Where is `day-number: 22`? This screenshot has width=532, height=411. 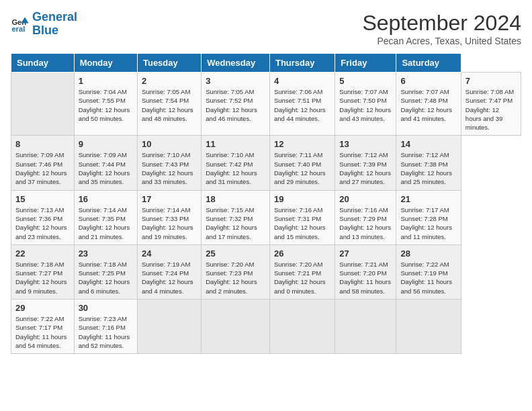
day-number: 22 is located at coordinates (43, 254).